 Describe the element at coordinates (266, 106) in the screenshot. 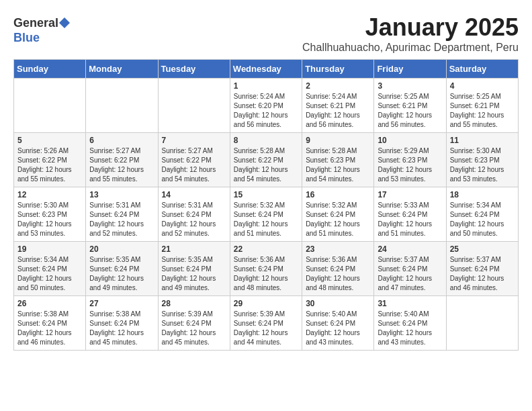

I see `calendar-week-row: 1Sunrise: 5:24 AM Sunset: 6:20 PM Daylig…` at that location.